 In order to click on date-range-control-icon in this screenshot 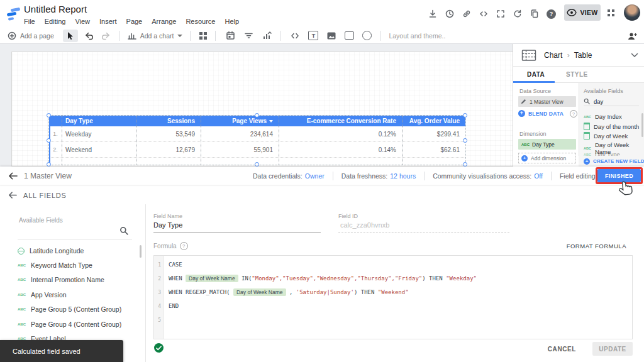, I will do `click(230, 35)`.